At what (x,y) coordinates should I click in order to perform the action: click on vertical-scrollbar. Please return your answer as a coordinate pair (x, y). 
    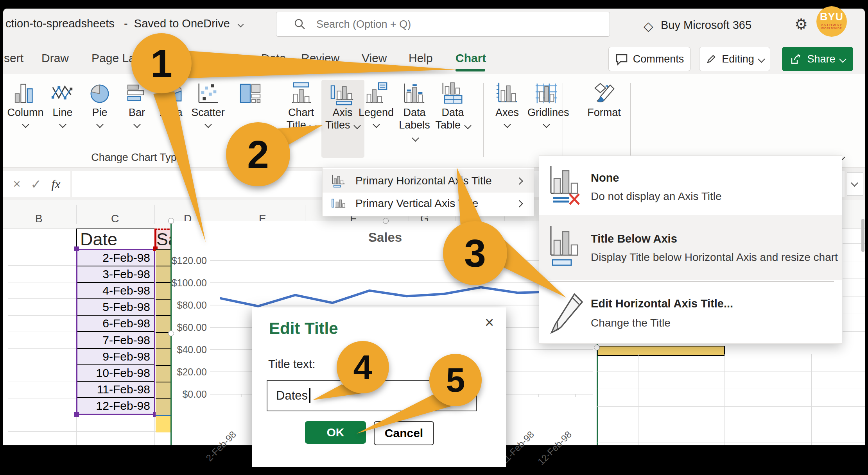
    Looking at the image, I should click on (863, 235).